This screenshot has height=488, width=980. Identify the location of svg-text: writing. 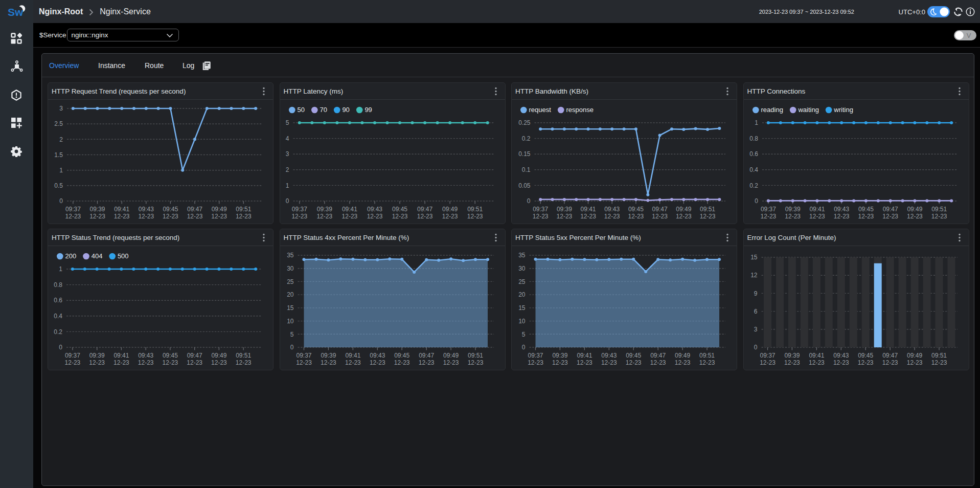
(844, 109).